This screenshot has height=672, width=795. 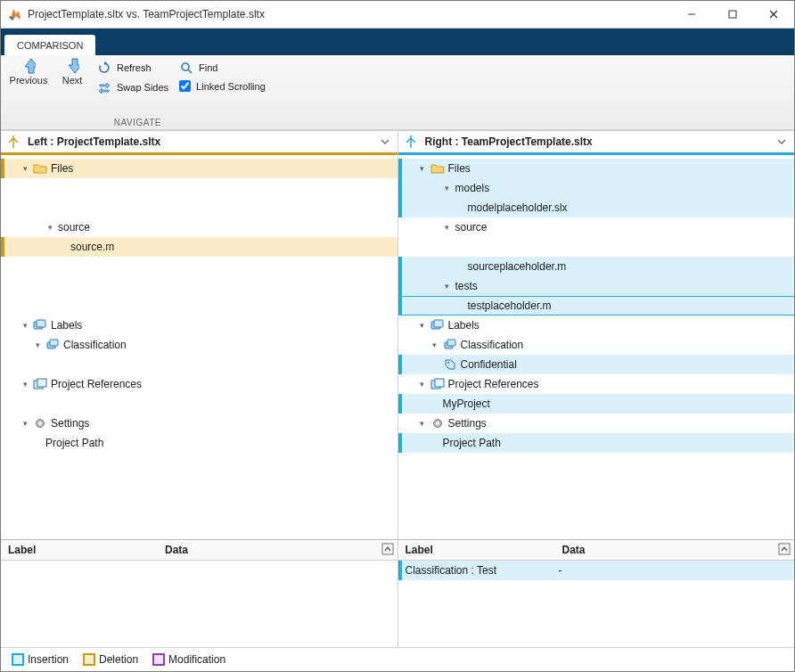 What do you see at coordinates (471, 227) in the screenshot?
I see `tree-row-label: source` at bounding box center [471, 227].